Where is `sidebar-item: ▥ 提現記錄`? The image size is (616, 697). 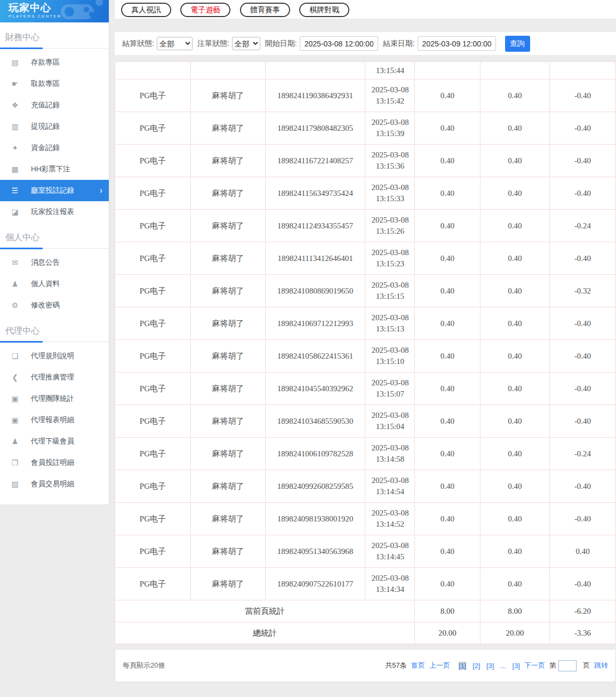
sidebar-item: ▥ 提現記錄 is located at coordinates (54, 126).